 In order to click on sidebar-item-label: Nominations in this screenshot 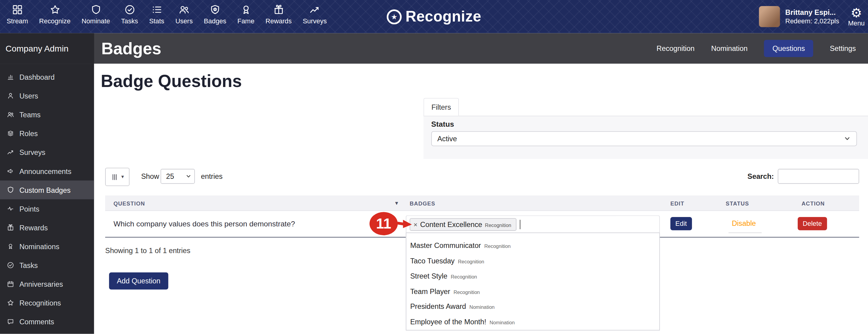, I will do `click(39, 246)`.